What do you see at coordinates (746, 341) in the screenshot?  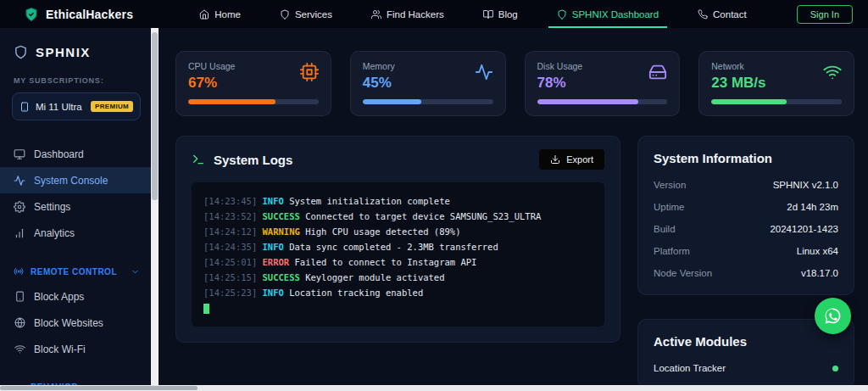 I see `active-modules-title: Active Modules` at bounding box center [746, 341].